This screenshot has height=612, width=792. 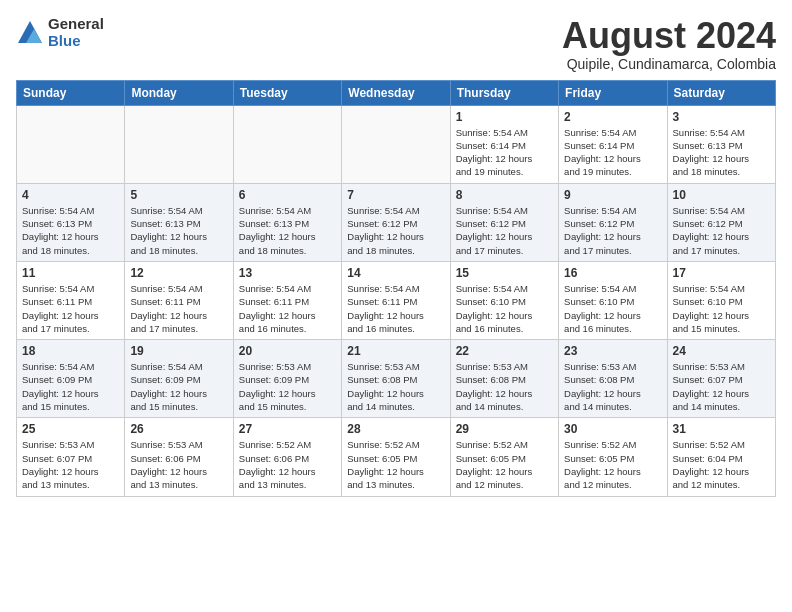 I want to click on calendar-day-cell: 23Sunrise: 5:53 AM Sunset: 6:08 PM Dayli…, so click(x=613, y=379).